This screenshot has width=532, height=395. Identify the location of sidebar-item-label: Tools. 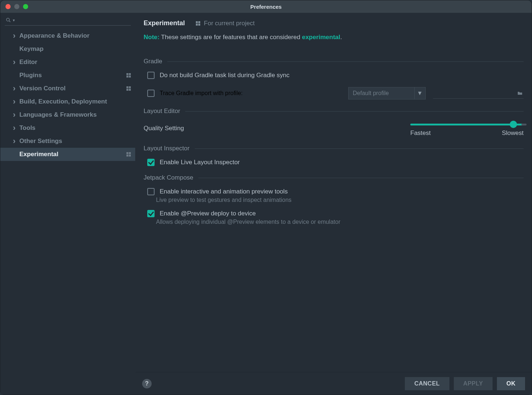
(75, 128).